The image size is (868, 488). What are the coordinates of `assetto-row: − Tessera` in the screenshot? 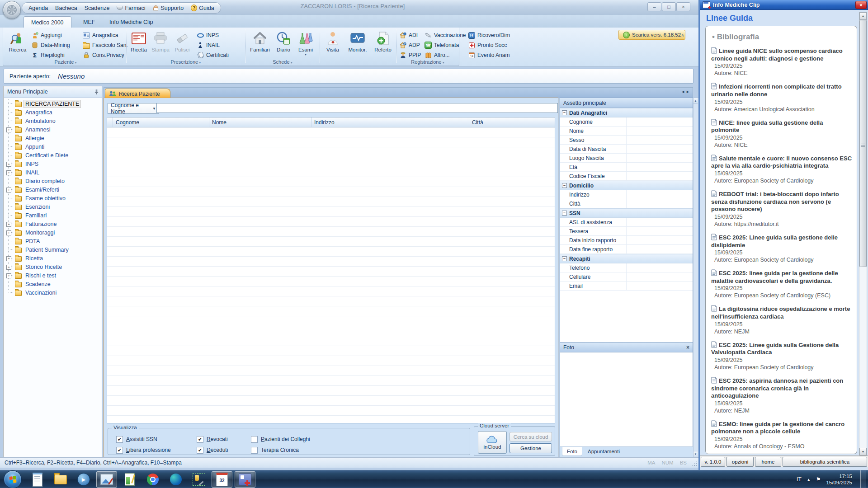 It's located at (627, 231).